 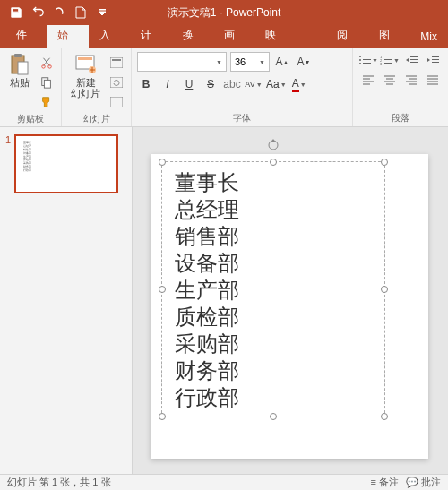 I want to click on slide-counter: 幻灯片 第 1 张，共 1 张, so click(x=59, y=482).